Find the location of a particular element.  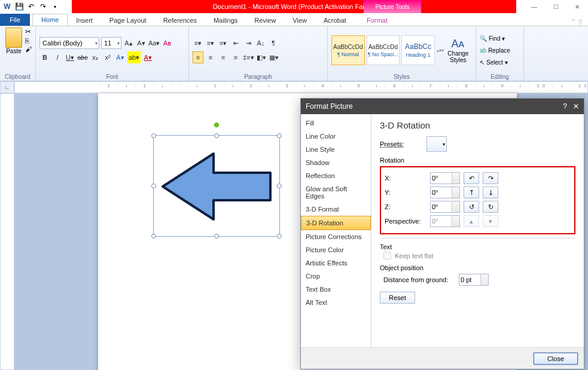

tab-format: Format is located at coordinates (377, 20).